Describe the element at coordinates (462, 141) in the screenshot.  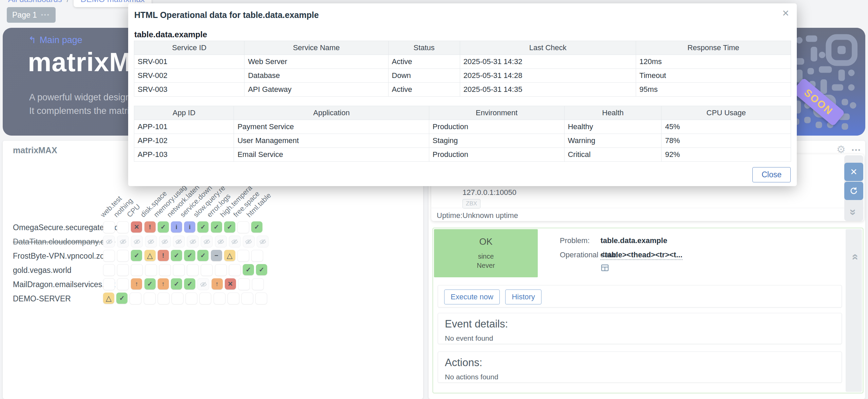
I see `table-row: APP-102User ManagementStagingWarning78%` at that location.